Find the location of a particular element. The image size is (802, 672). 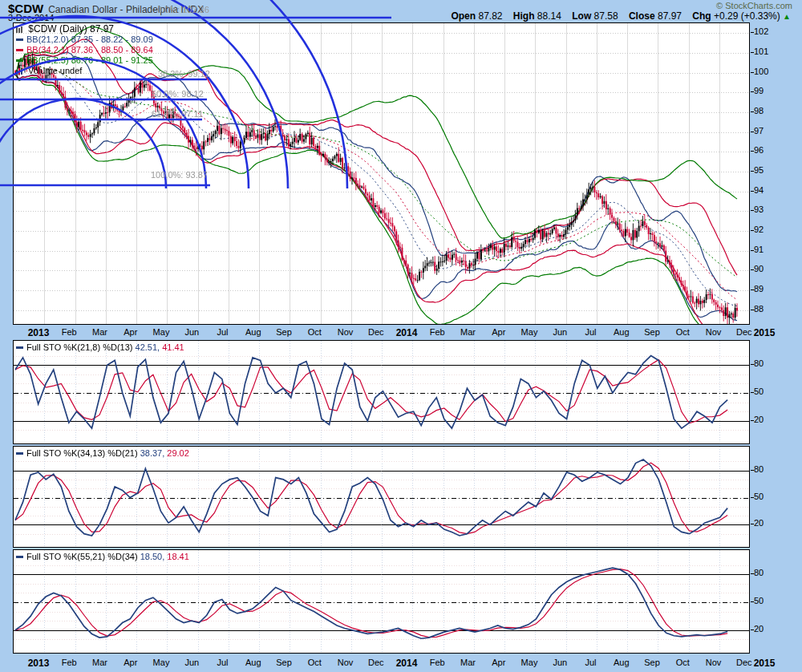

high-label: High is located at coordinates (525, 16).